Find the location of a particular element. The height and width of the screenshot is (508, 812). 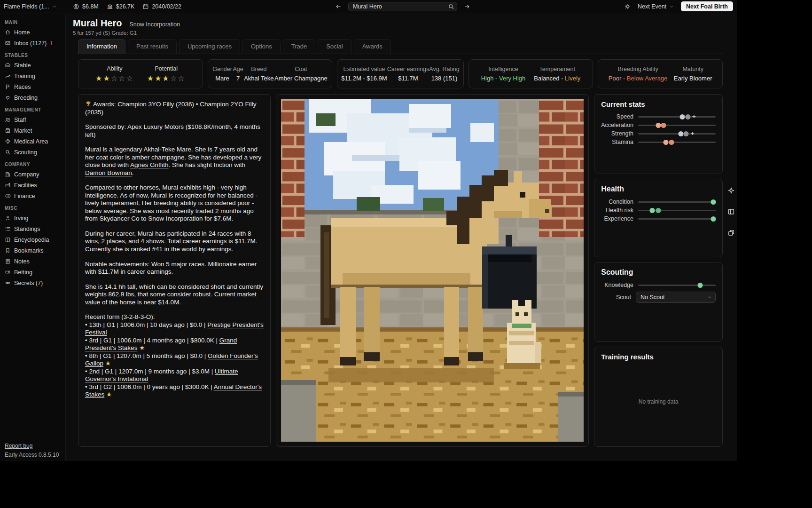

stable-select: Flame Fields (1... is located at coordinates (34, 7).